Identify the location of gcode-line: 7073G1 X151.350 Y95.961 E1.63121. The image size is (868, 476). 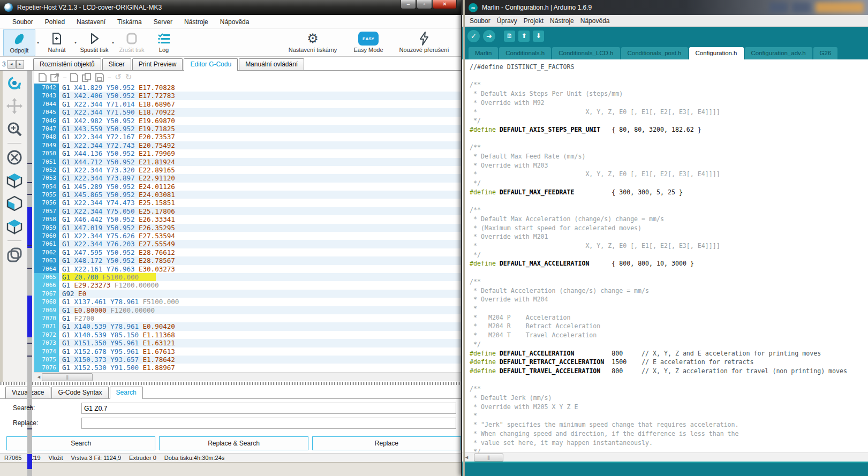
(247, 343).